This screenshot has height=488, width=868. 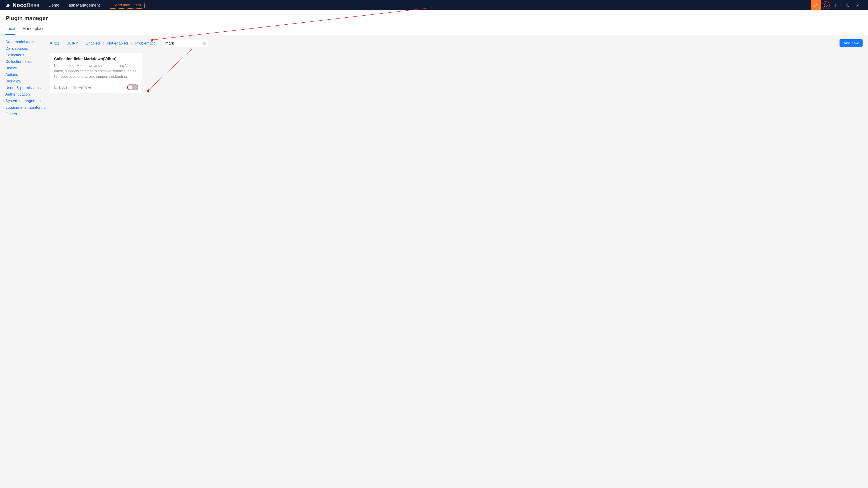 What do you see at coordinates (185, 43) in the screenshot?
I see `search-input` at bounding box center [185, 43].